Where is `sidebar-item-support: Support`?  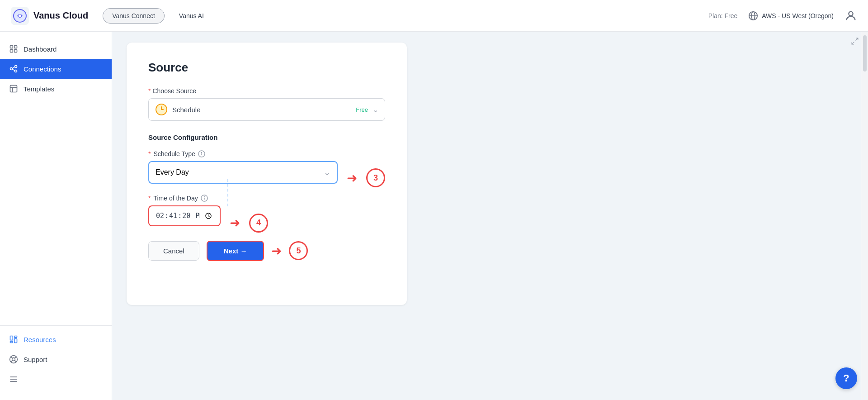
sidebar-item-support: Support is located at coordinates (56, 359).